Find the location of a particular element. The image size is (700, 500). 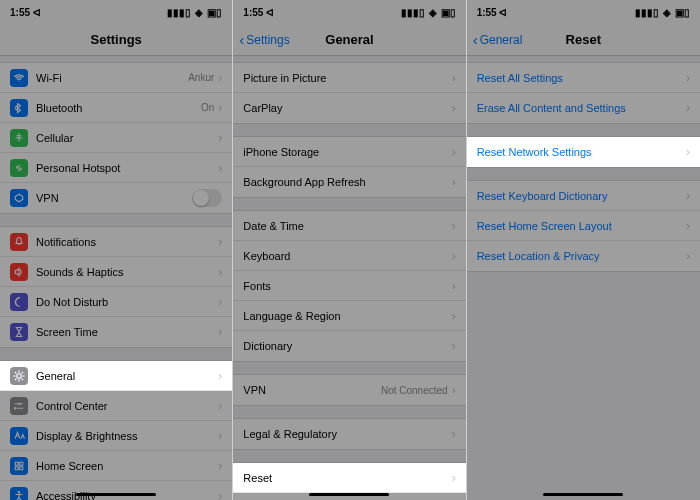

list-item: Legal & Regulatory› is located at coordinates (349, 434).